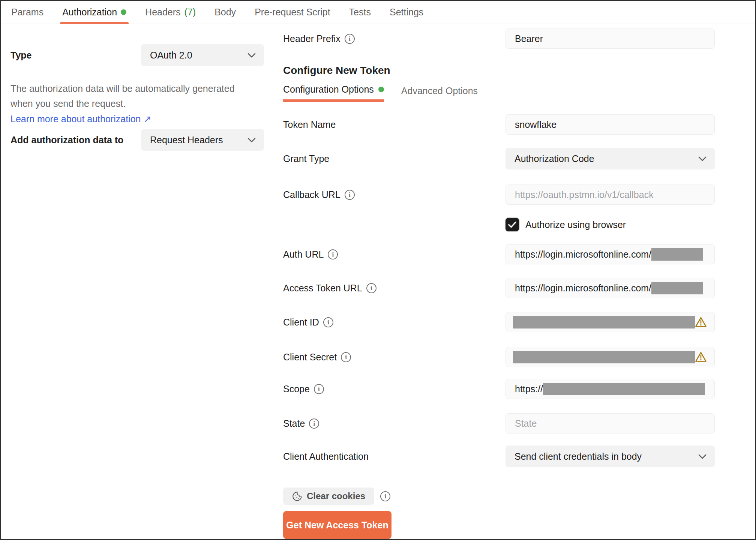 Image resolution: width=756 pixels, height=540 pixels. Describe the element at coordinates (306, 159) in the screenshot. I see `grant-type-label: Grant Type` at that location.